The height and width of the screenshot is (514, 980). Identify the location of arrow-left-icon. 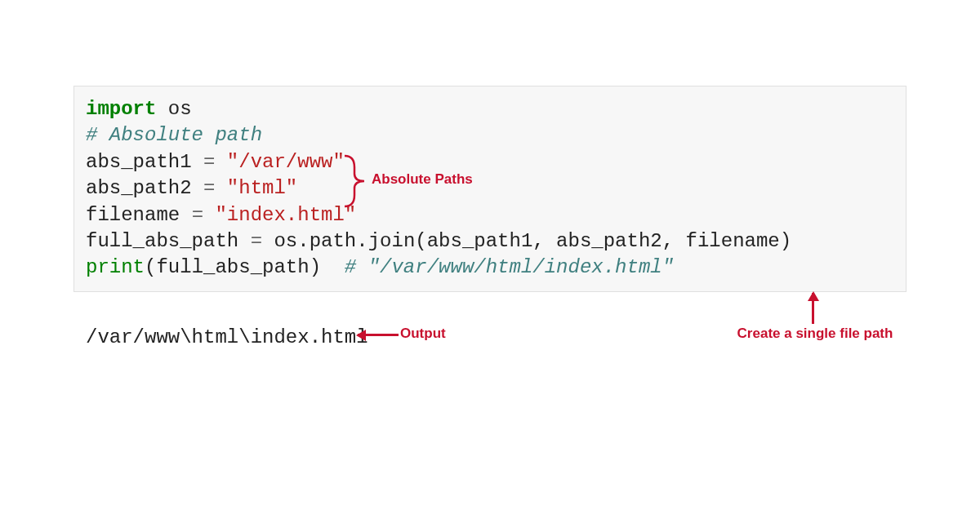
(378, 335).